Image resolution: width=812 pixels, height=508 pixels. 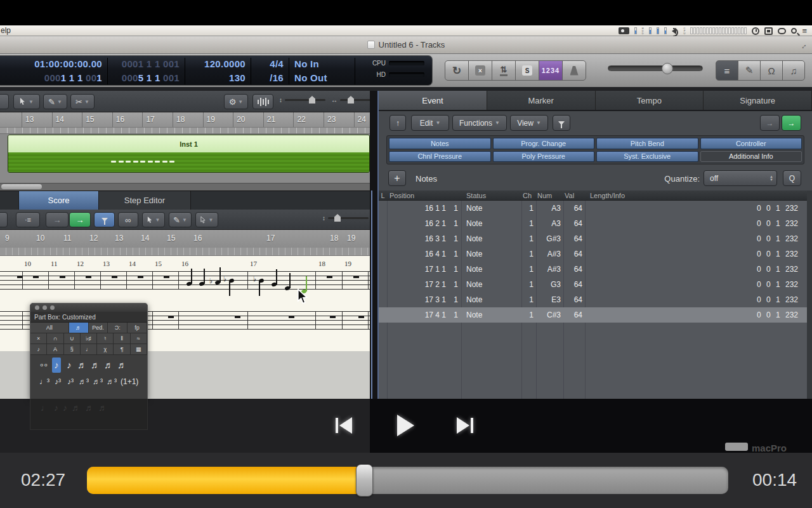 I want to click on column-header-l: L, so click(x=383, y=196).